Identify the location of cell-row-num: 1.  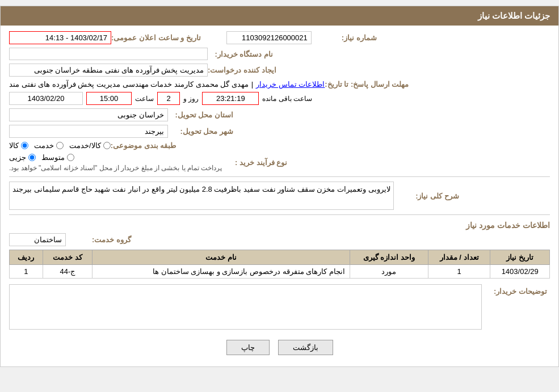
(26, 272).